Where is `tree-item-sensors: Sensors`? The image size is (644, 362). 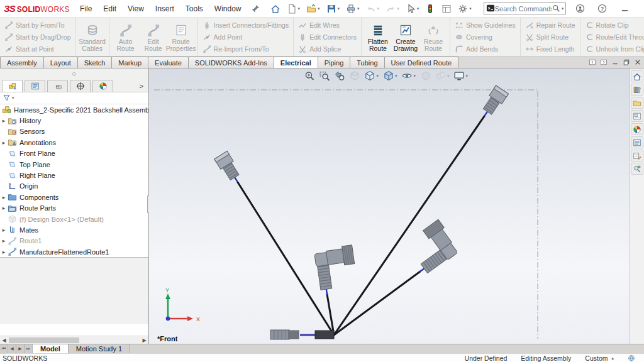 tree-item-sensors: Sensors is located at coordinates (74, 132).